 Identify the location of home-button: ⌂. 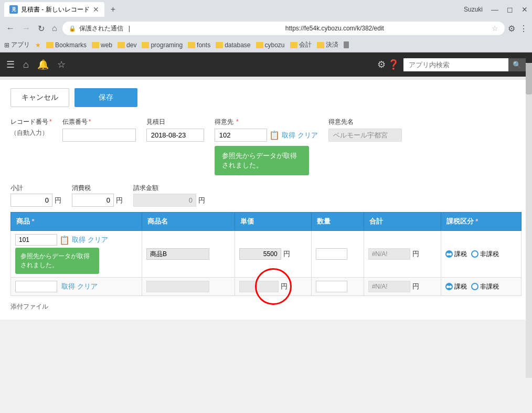
(55, 28).